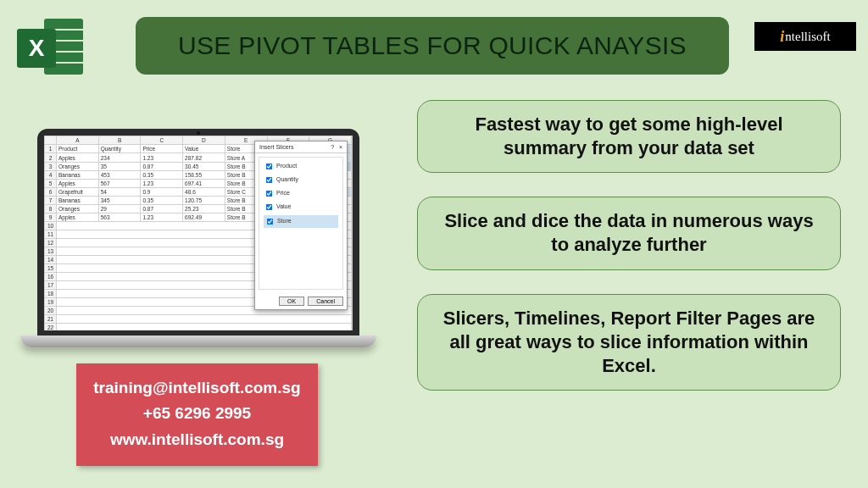  Describe the element at coordinates (198, 133) in the screenshot. I see `camera-icon` at that location.